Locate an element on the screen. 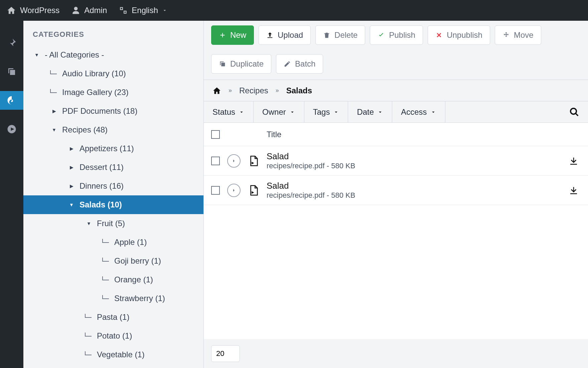 The height and width of the screenshot is (368, 588). table-row: ▶ Salad recipes/recipe.pdf - 580 KB is located at coordinates (396, 190).